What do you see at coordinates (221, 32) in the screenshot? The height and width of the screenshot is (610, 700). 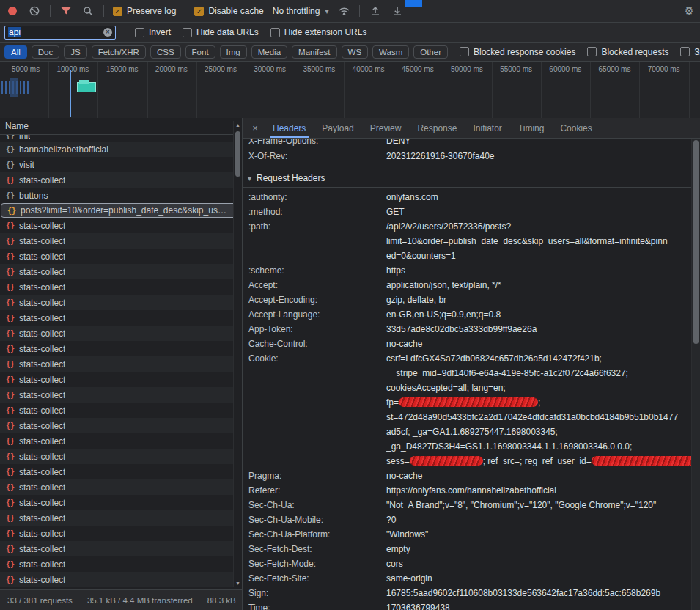 I see `filter-checkbox-hide-data-urls: Hide data URLs` at bounding box center [221, 32].